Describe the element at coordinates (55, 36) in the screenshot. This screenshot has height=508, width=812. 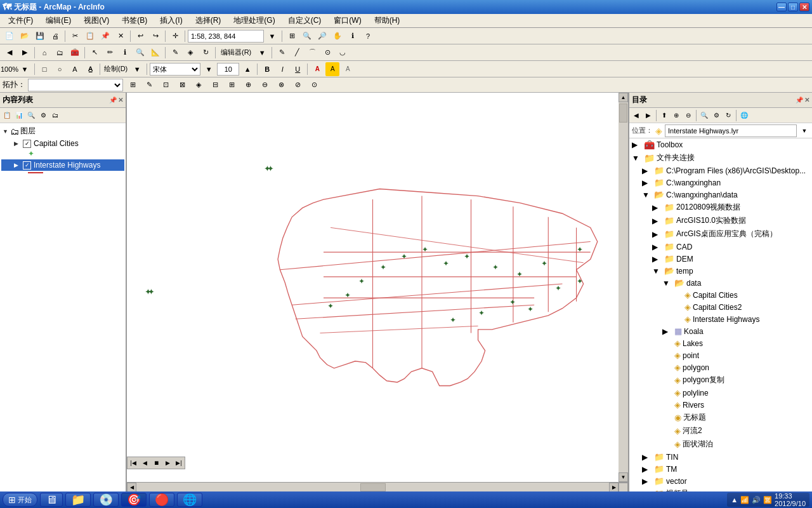
I see `print-button: 🖨` at that location.